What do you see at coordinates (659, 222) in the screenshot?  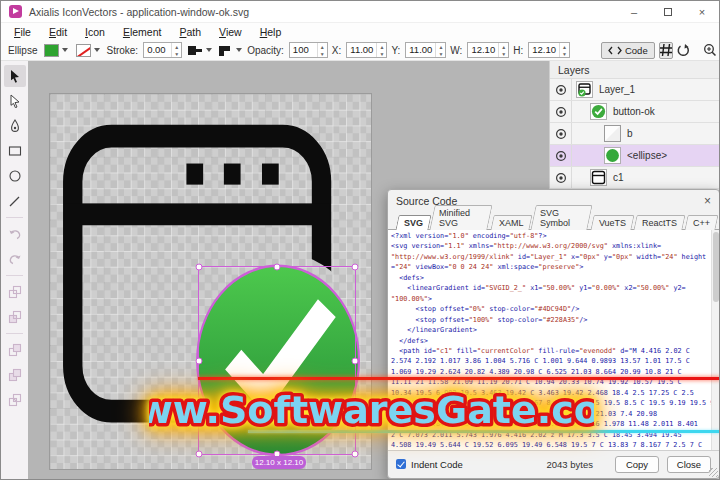 I see `tab-reactts: ReactTS` at bounding box center [659, 222].